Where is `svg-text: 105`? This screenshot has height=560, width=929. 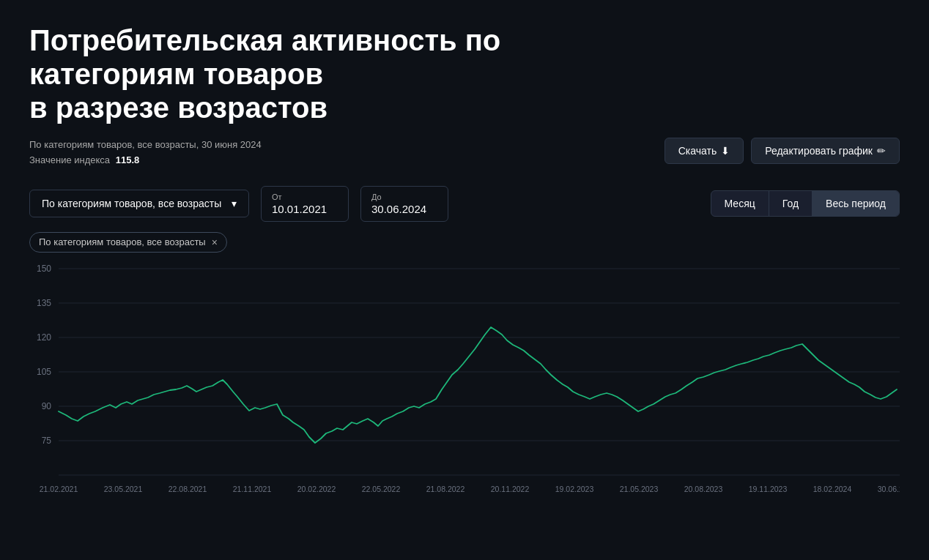
svg-text: 105 is located at coordinates (44, 372).